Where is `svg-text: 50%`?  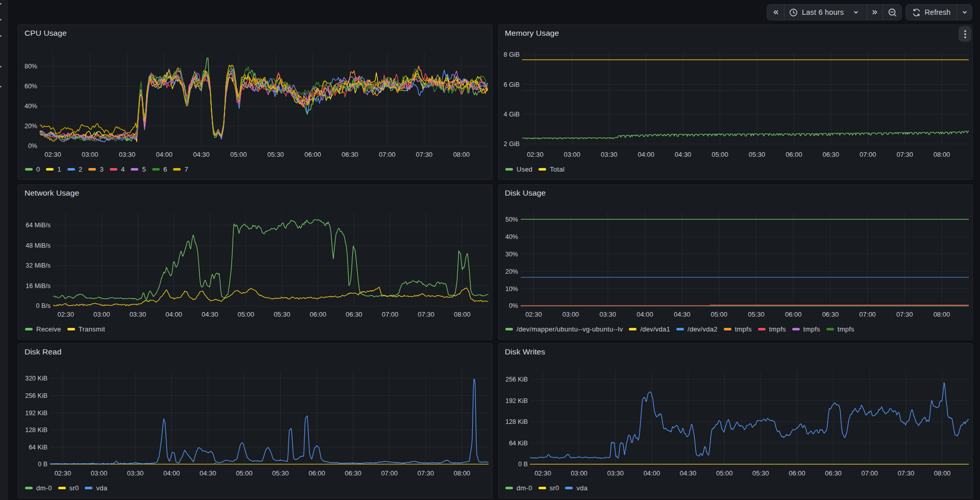
svg-text: 50% is located at coordinates (511, 220).